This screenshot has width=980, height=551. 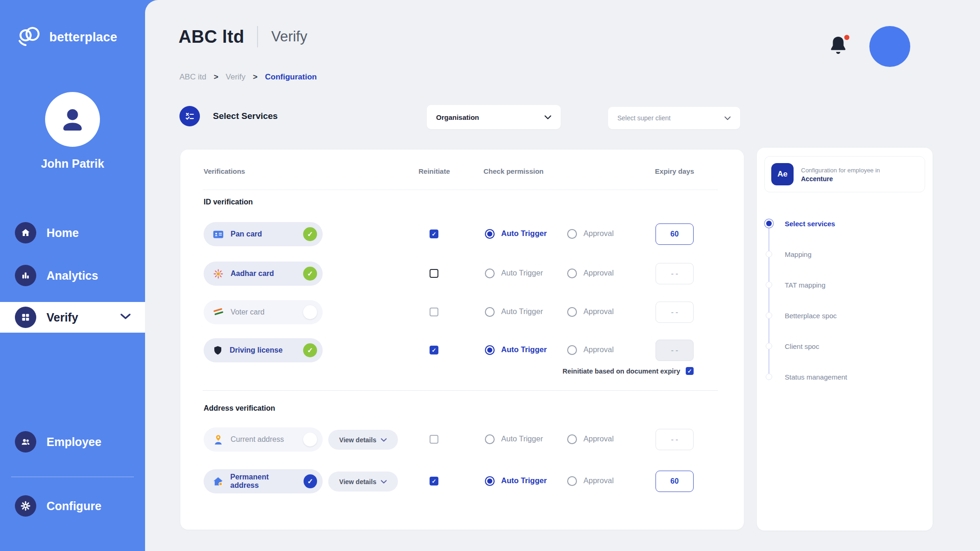 What do you see at coordinates (513, 171) in the screenshot?
I see `column-header-check-permission: Check permission` at bounding box center [513, 171].